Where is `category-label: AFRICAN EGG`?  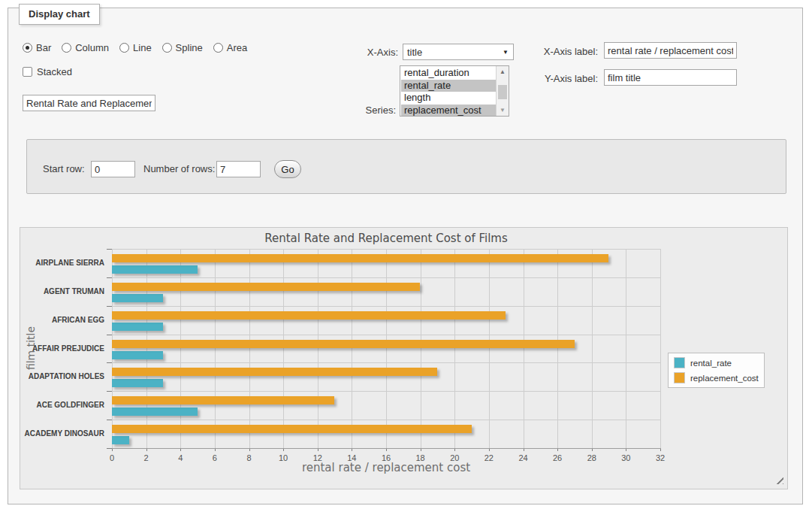 category-label: AFRICAN EGG is located at coordinates (62, 320).